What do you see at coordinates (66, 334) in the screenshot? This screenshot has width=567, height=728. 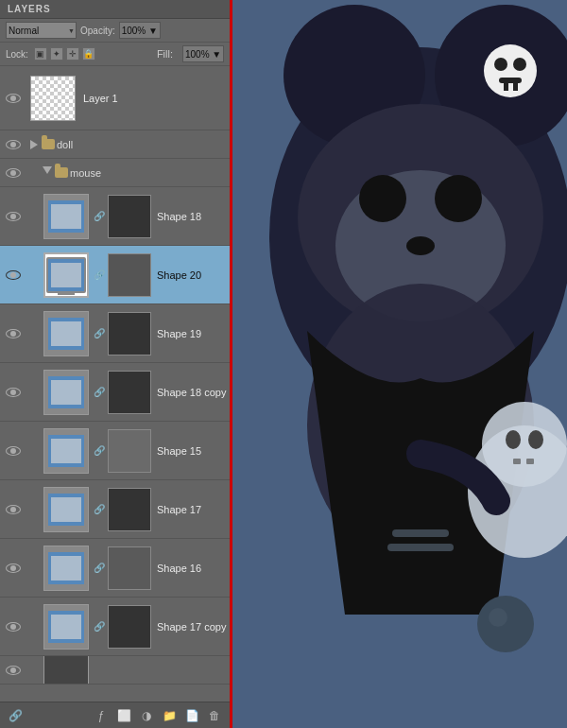 I see `screen-shape19` at bounding box center [66, 334].